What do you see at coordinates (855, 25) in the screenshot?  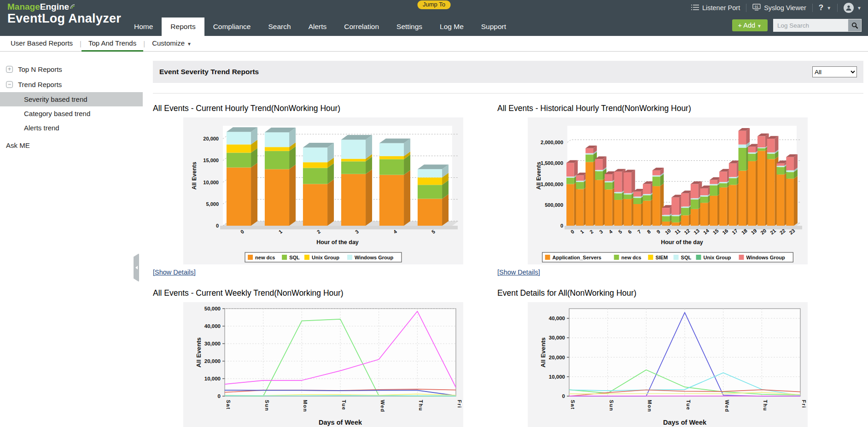 I see `search-button` at bounding box center [855, 25].